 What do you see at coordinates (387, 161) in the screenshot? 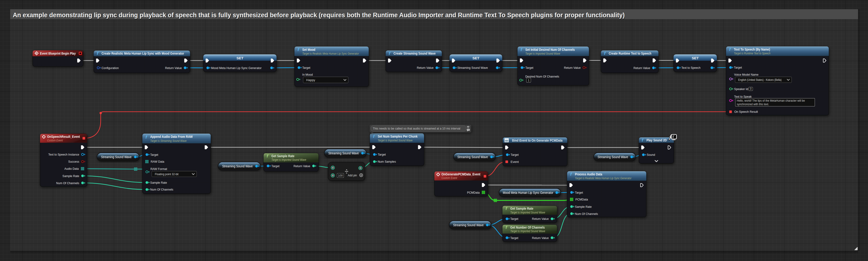
I see `svg-text: Num Samples` at bounding box center [387, 161].